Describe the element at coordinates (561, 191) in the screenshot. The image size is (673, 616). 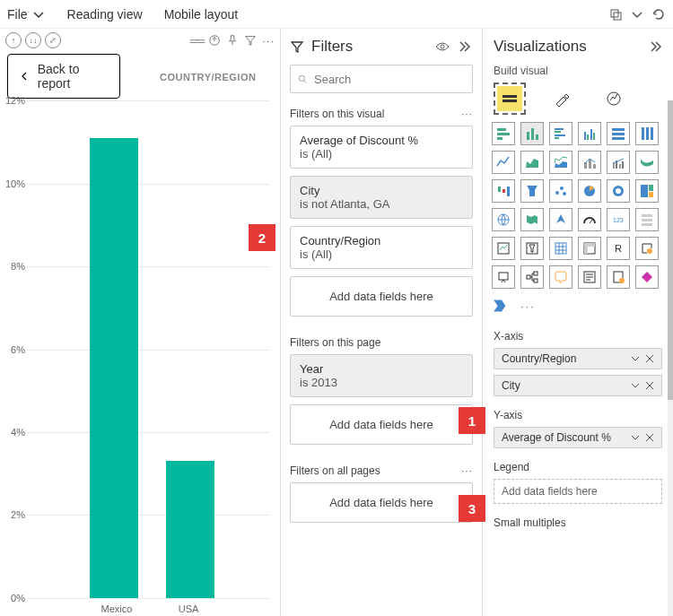
I see `viz-scatter-icon` at that location.